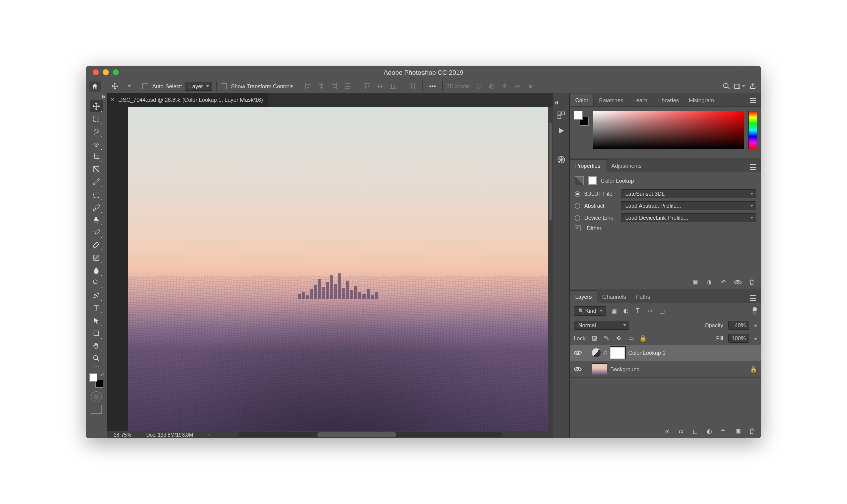 This screenshot has height=504, width=847. Describe the element at coordinates (113, 100) in the screenshot. I see `close-tab-icon: ×` at that location.